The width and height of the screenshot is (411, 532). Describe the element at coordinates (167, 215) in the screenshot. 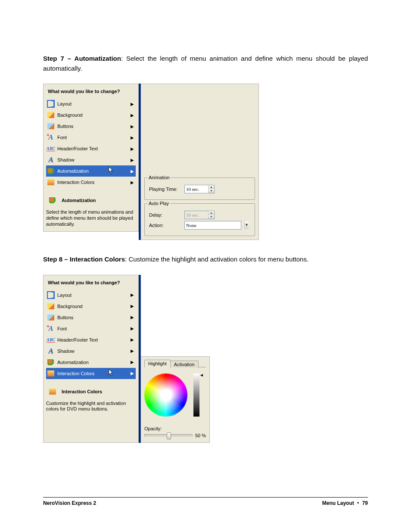

I see `delay-label: Delay:` at that location.